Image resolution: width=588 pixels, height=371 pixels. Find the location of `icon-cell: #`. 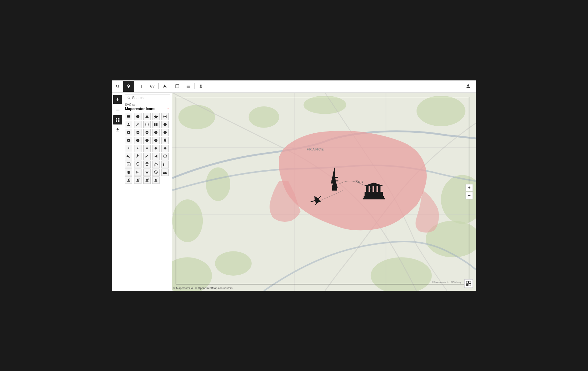

icon-cell: # is located at coordinates (129, 148).